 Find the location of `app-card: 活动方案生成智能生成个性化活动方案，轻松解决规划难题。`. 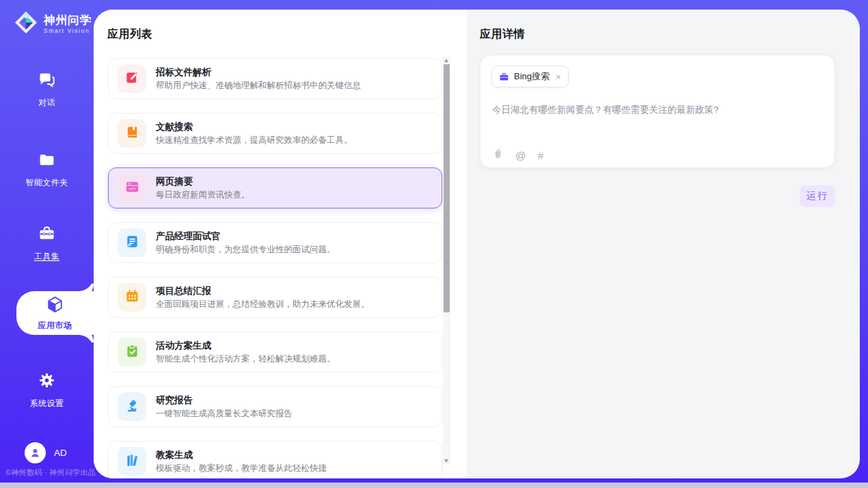

app-card: 活动方案生成智能生成个性化活动方案，轻松解决规划难题。 is located at coordinates (275, 352).